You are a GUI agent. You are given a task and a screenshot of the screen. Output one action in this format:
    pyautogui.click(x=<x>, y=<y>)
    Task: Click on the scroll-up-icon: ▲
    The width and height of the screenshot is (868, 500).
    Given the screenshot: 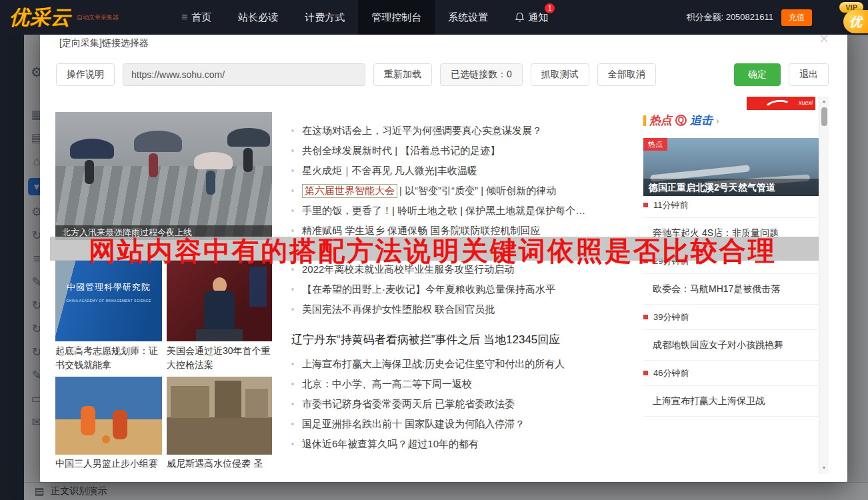 What is the action you would take?
    pyautogui.click(x=824, y=101)
    